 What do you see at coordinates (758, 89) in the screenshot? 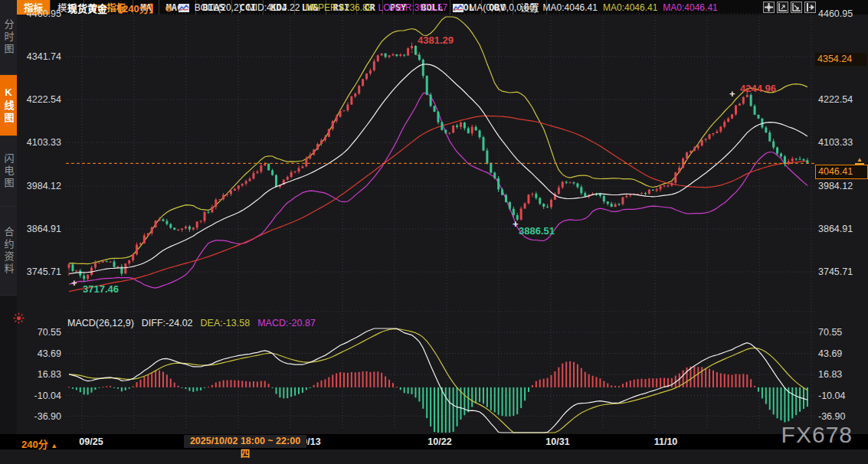
I see `price-annotation: 4244.96` at bounding box center [758, 89].